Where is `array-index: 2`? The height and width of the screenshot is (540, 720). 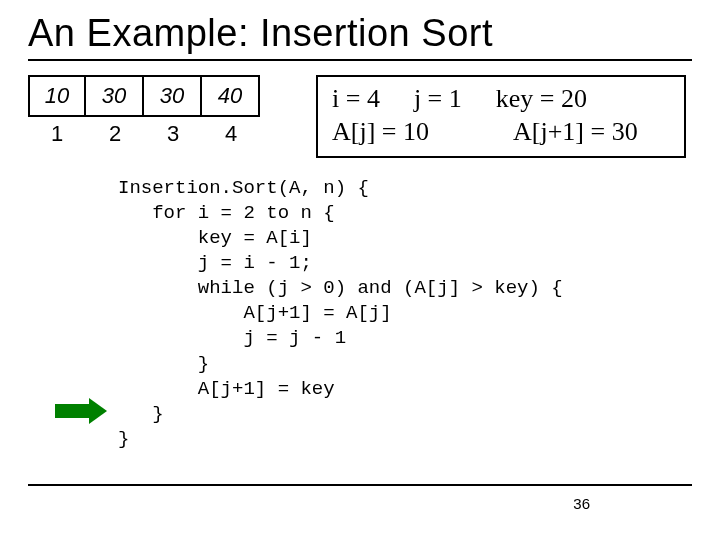 array-index: 2 is located at coordinates (115, 134).